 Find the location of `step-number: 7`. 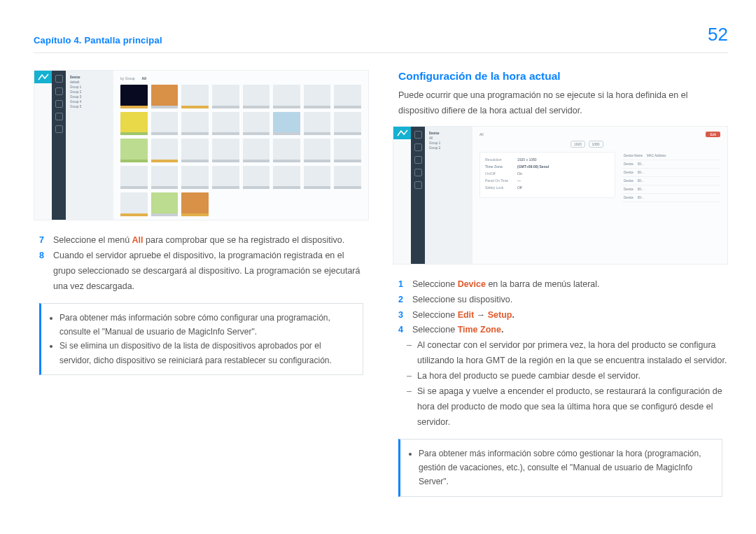

step-number: 7 is located at coordinates (43, 241).